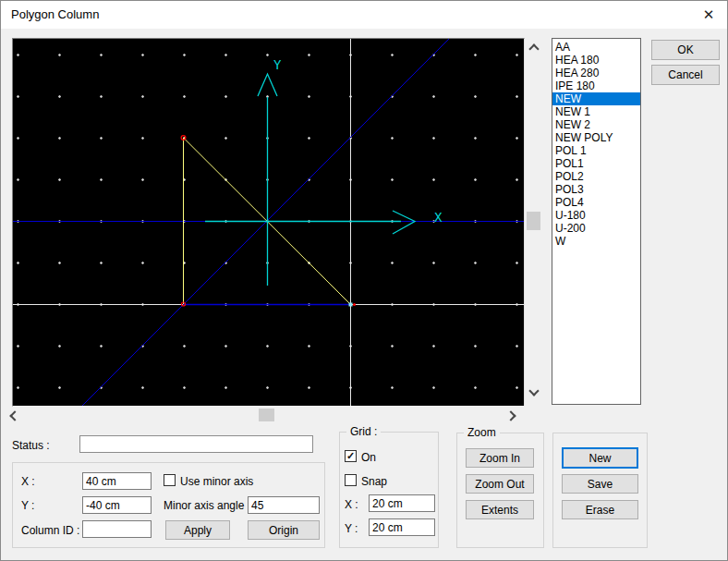  Describe the element at coordinates (28, 482) in the screenshot. I see `x-label: X :` at that location.